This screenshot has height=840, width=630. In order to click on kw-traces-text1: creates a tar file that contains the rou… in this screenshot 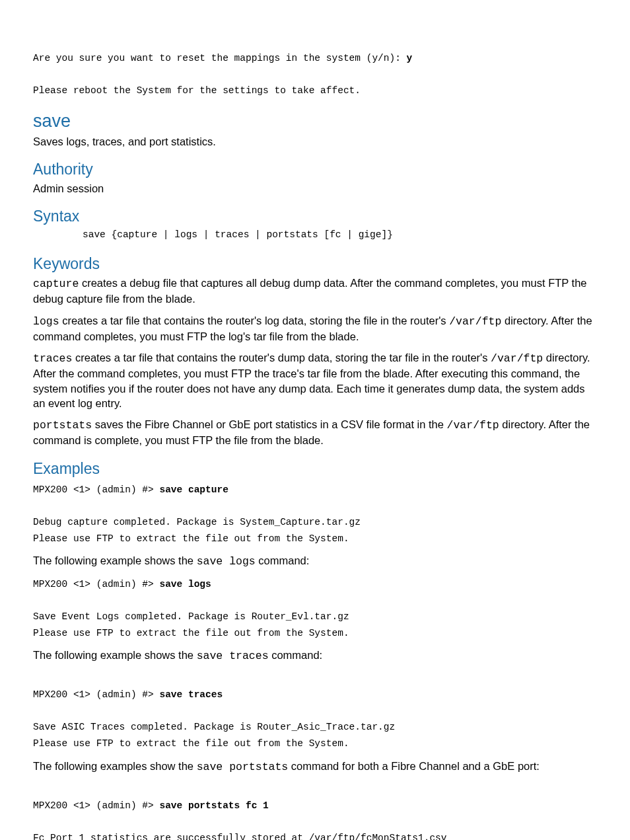, I will do `click(281, 358)`.